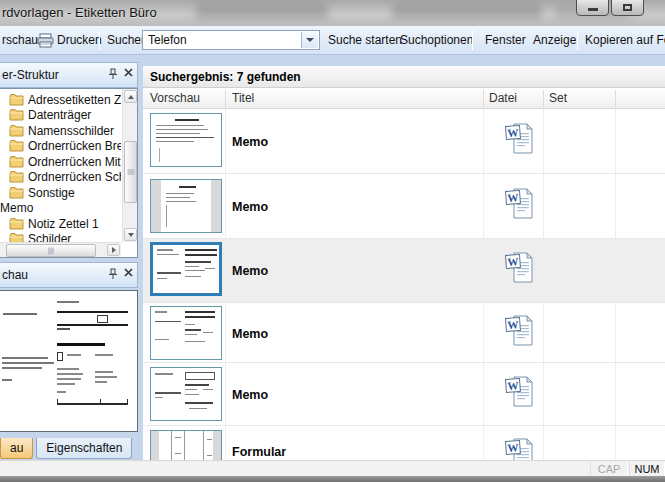 This screenshot has height=482, width=665. Describe the element at coordinates (168, 40) in the screenshot. I see `search-combobox-value: Telefon` at that location.